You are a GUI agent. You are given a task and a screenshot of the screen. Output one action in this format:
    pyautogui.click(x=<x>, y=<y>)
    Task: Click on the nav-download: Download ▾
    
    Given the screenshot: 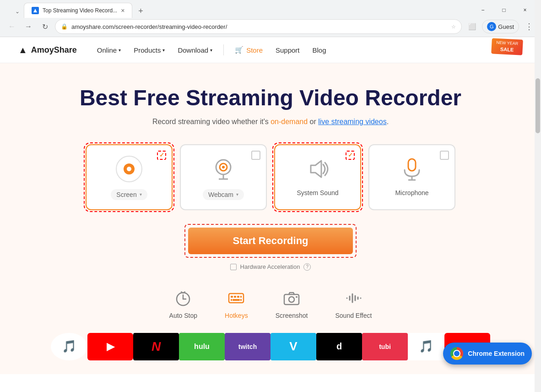 What is the action you would take?
    pyautogui.click(x=195, y=50)
    